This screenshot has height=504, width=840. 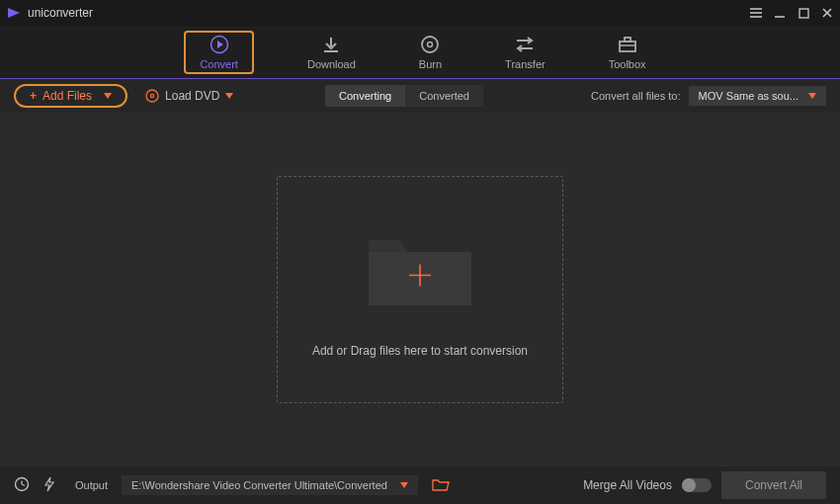 What do you see at coordinates (526, 64) in the screenshot?
I see `nav-label: Transfer` at bounding box center [526, 64].